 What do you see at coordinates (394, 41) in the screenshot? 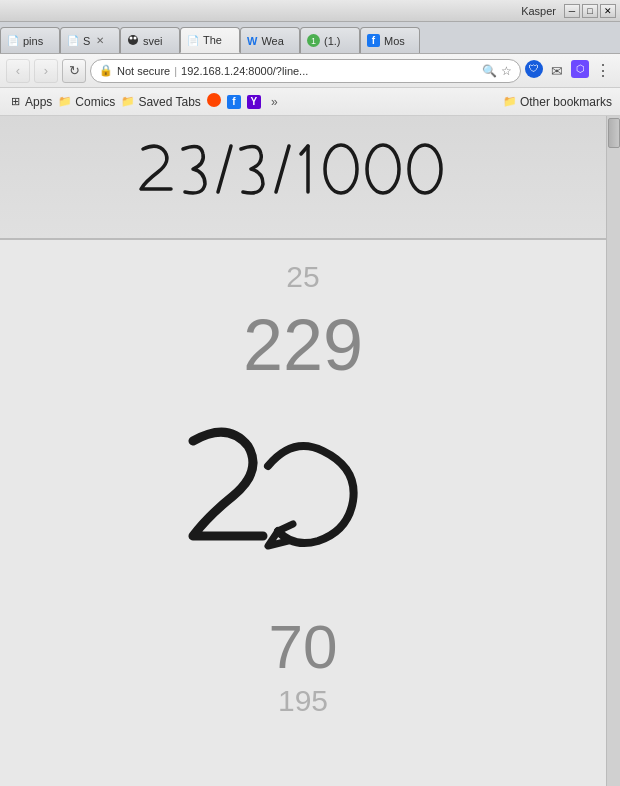
I see `tab-label-mos: Mos` at bounding box center [394, 41].